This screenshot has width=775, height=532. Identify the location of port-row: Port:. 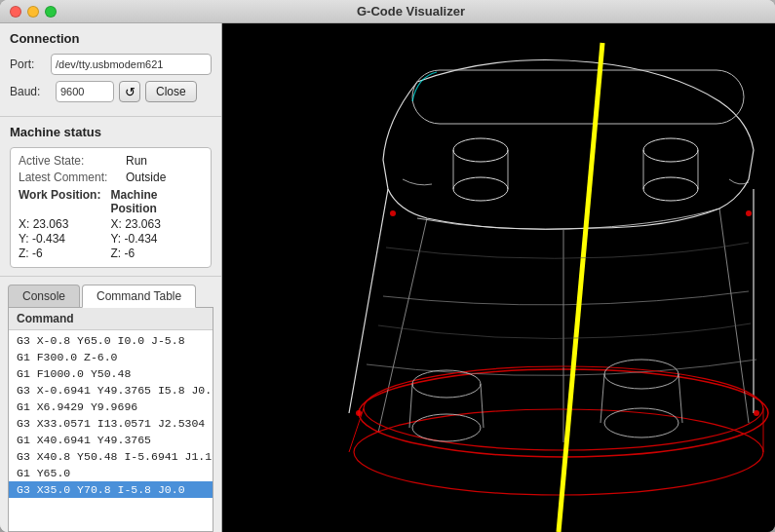
(111, 64).